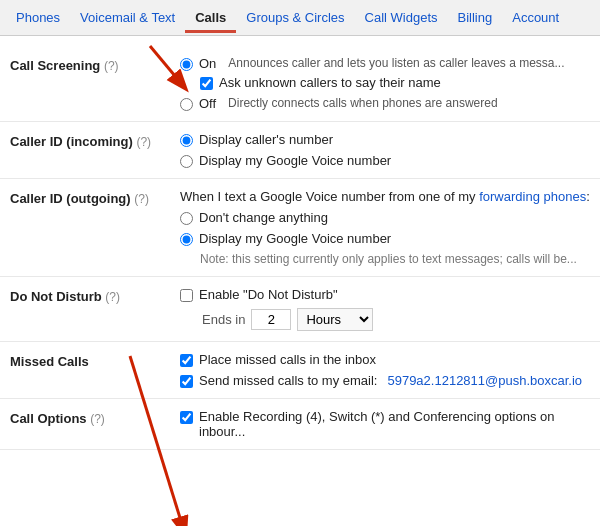 The height and width of the screenshot is (526, 600). I want to click on do-not-disturb-row: Do Not Disturb (?) Enable "Do Not Distur…, so click(300, 310).